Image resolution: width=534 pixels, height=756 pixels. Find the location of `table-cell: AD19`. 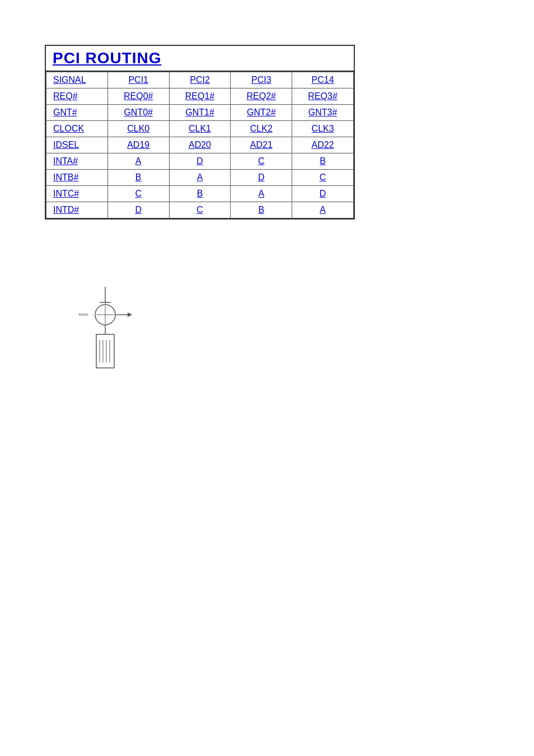

table-cell: AD19 is located at coordinates (138, 146).